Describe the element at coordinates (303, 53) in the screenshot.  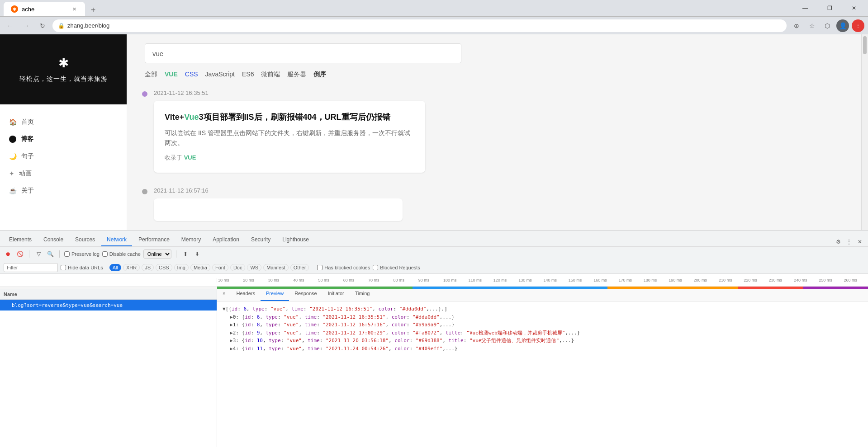
I see `search-bar: vue` at that location.